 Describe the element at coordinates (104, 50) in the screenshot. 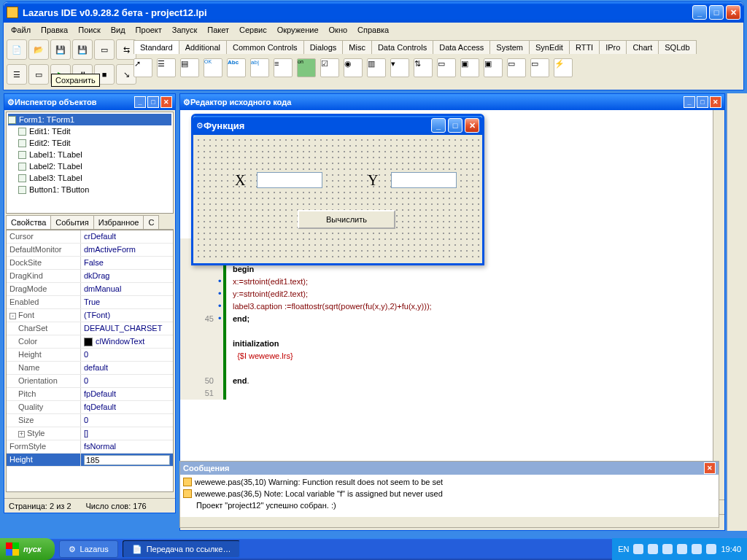

I see `new-form-button: ▭` at that location.